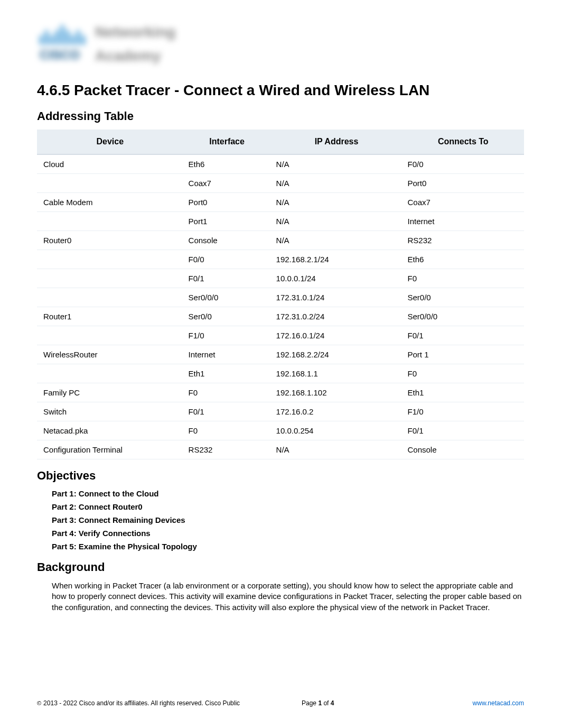 This screenshot has height=728, width=561. Describe the element at coordinates (280, 260) in the screenshot. I see `table-row: F0/0192.168.2.1/24Eth6` at that location.